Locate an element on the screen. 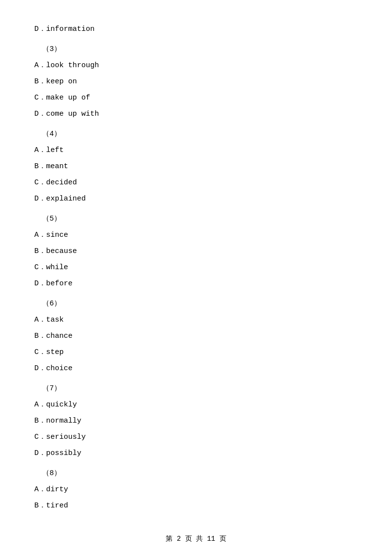 The image size is (392, 555). question-5-num: （5） is located at coordinates (200, 219).